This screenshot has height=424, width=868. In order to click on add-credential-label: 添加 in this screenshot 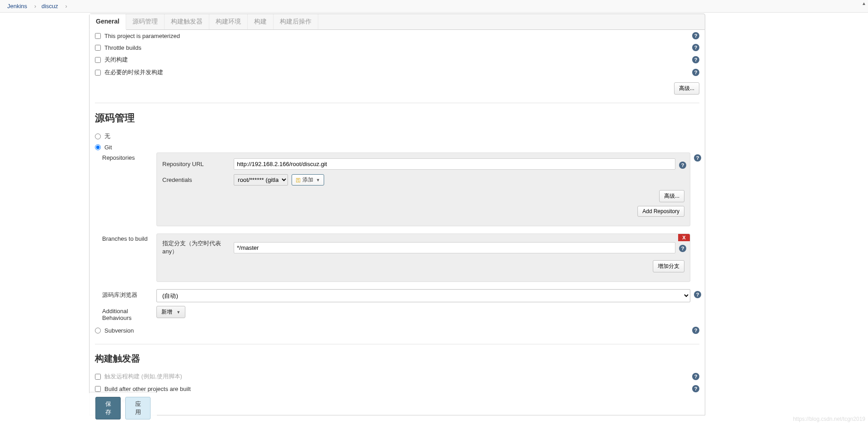, I will do `click(308, 180)`.